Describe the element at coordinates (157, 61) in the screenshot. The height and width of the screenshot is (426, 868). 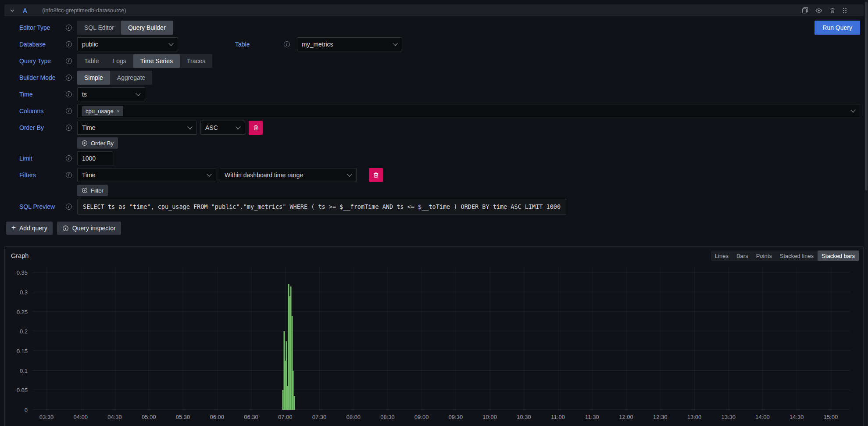
I see `radio-time-series: Time Series` at that location.